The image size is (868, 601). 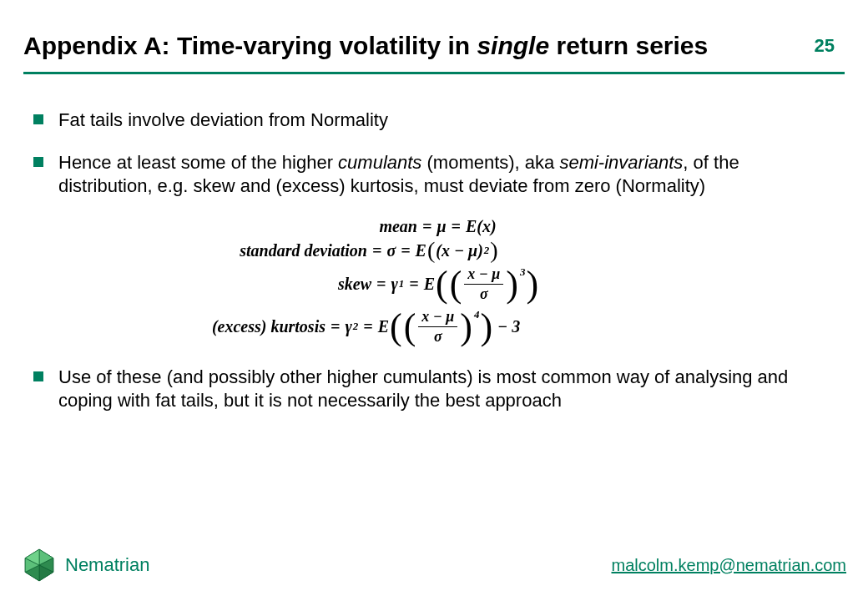 I want to click on title-underline, so click(x=434, y=73).